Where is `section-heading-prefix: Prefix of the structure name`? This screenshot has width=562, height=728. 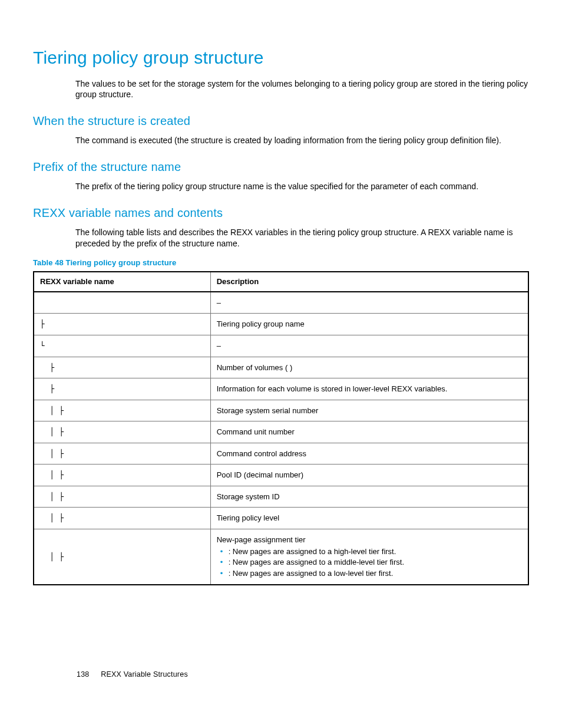
section-heading-prefix: Prefix of the structure name is located at coordinates (281, 167).